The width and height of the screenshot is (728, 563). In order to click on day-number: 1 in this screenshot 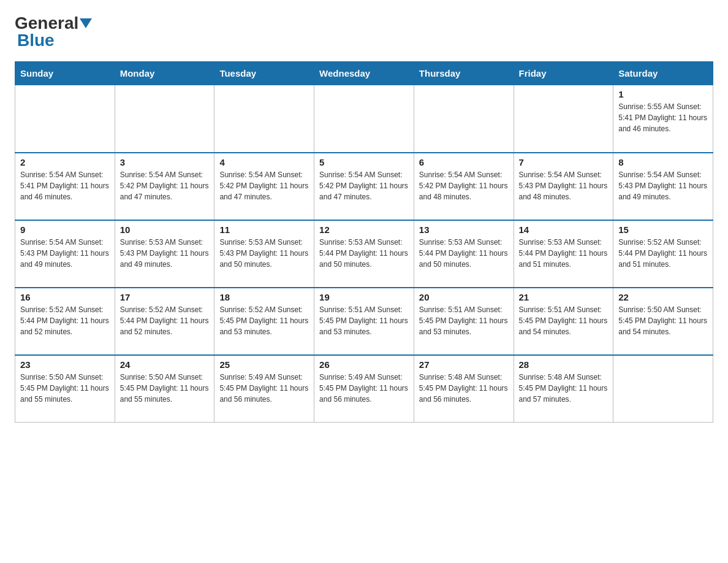, I will do `click(663, 94)`.